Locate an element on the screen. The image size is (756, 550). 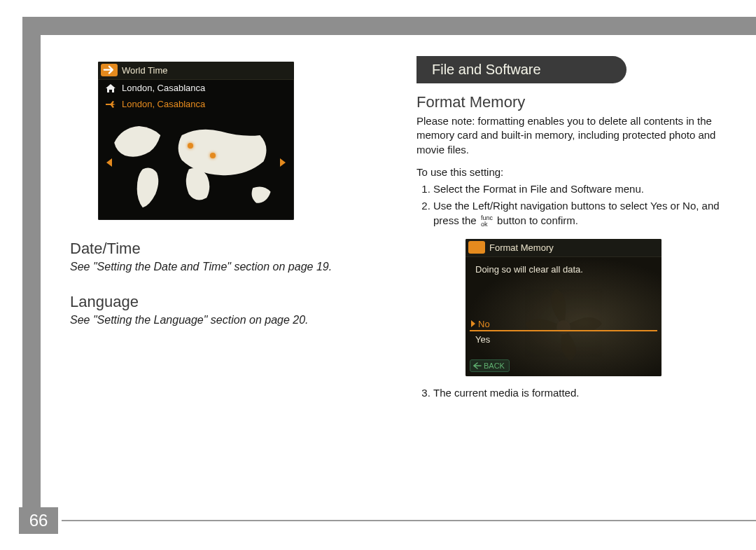
ok-label: ok is located at coordinates (487, 224).